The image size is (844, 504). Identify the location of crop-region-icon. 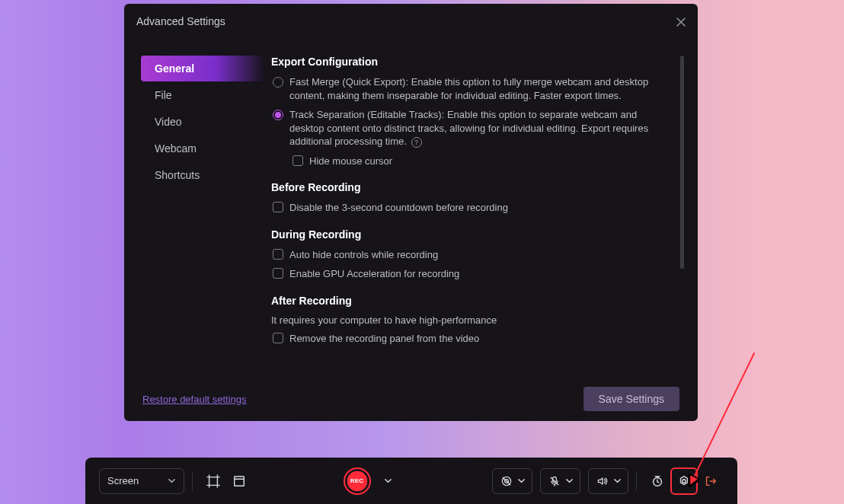
(213, 481).